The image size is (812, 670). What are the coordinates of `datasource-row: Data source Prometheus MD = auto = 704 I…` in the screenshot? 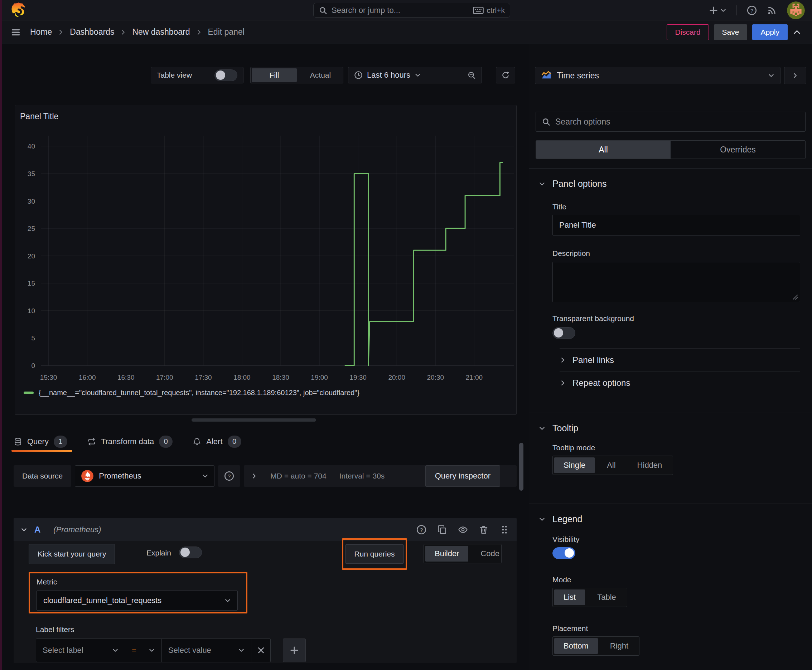 It's located at (265, 476).